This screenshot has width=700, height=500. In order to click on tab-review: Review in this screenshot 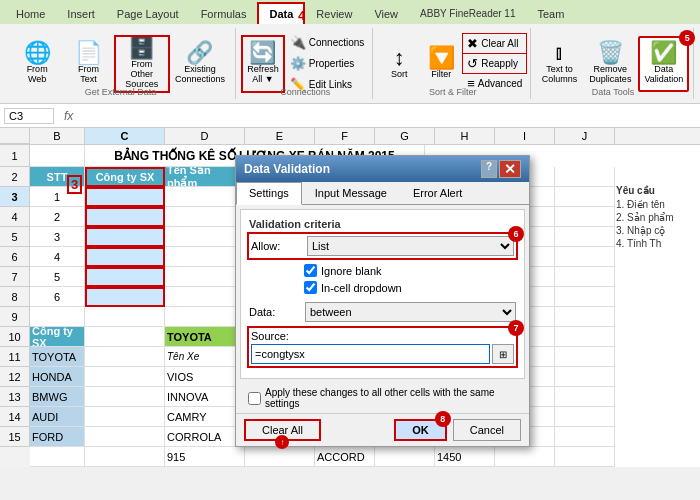, I will do `click(334, 13)`.